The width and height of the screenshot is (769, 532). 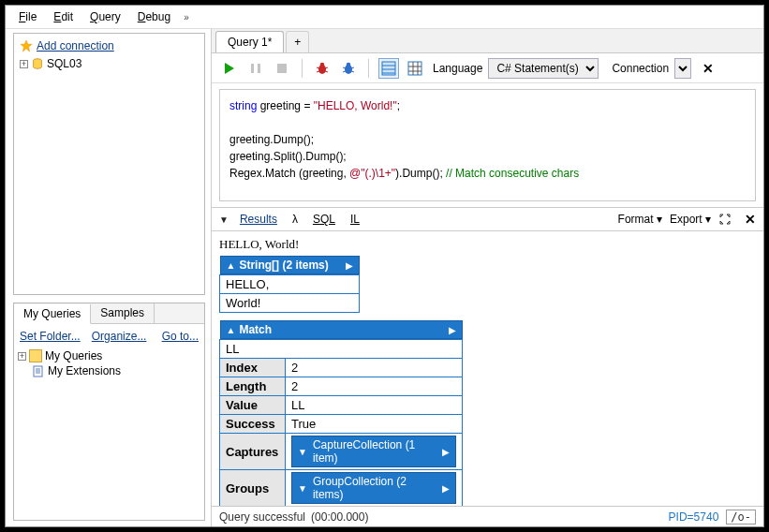 What do you see at coordinates (109, 433) in the screenshot?
I see `queries-tree: + My Queries My Extensions` at bounding box center [109, 433].